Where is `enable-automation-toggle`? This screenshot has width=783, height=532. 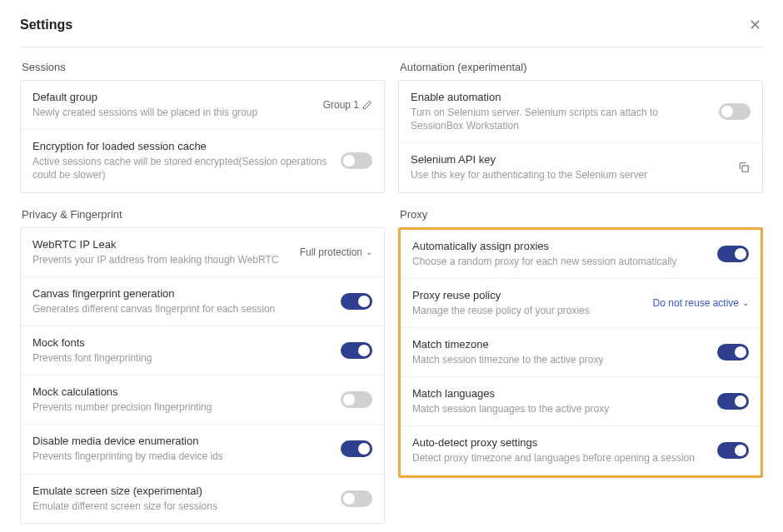 enable-automation-toggle is located at coordinates (735, 112).